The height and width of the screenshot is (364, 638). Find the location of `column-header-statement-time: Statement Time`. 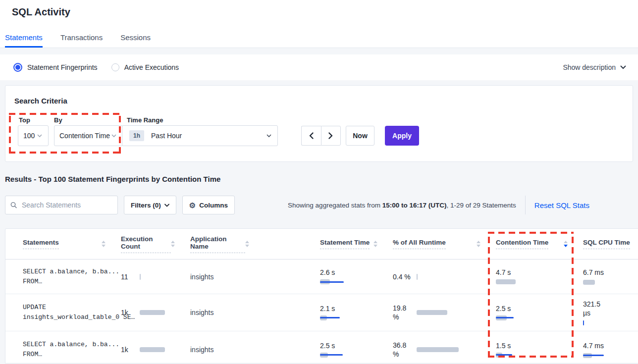

column-header-statement-time: Statement Time is located at coordinates (320, 244).